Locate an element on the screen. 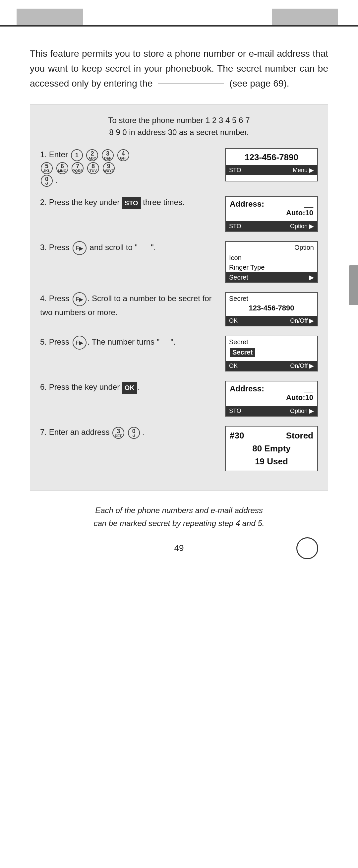  instruction-line2: 8 9 0 in address 30 as a secret number. is located at coordinates (179, 132).